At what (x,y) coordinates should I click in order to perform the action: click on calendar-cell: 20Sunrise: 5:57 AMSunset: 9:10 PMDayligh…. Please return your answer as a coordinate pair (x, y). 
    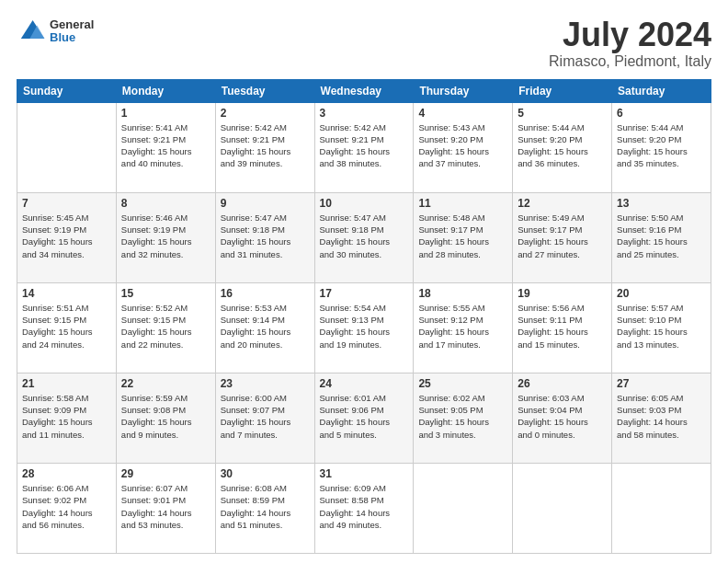
    Looking at the image, I should click on (662, 327).